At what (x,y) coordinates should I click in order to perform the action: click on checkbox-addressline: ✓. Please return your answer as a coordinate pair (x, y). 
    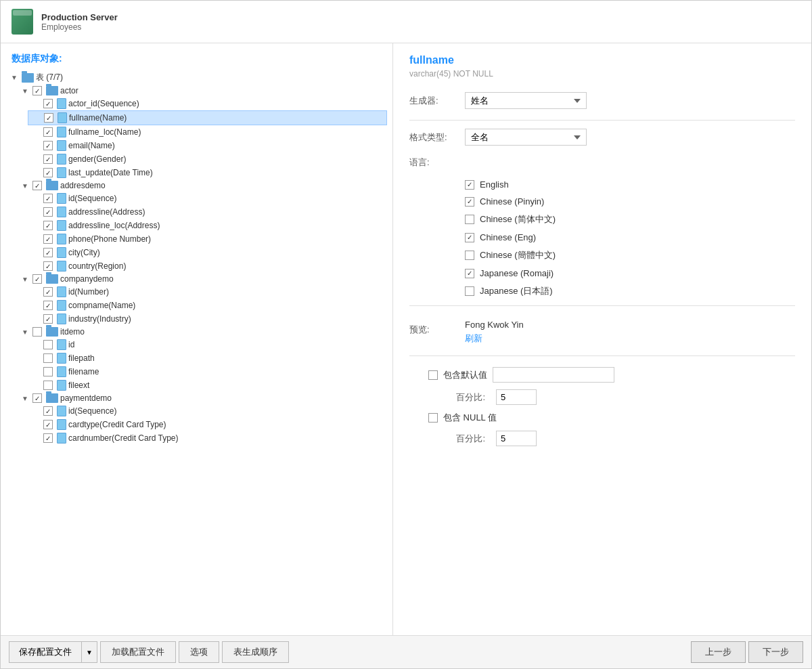
    Looking at the image, I should click on (48, 212).